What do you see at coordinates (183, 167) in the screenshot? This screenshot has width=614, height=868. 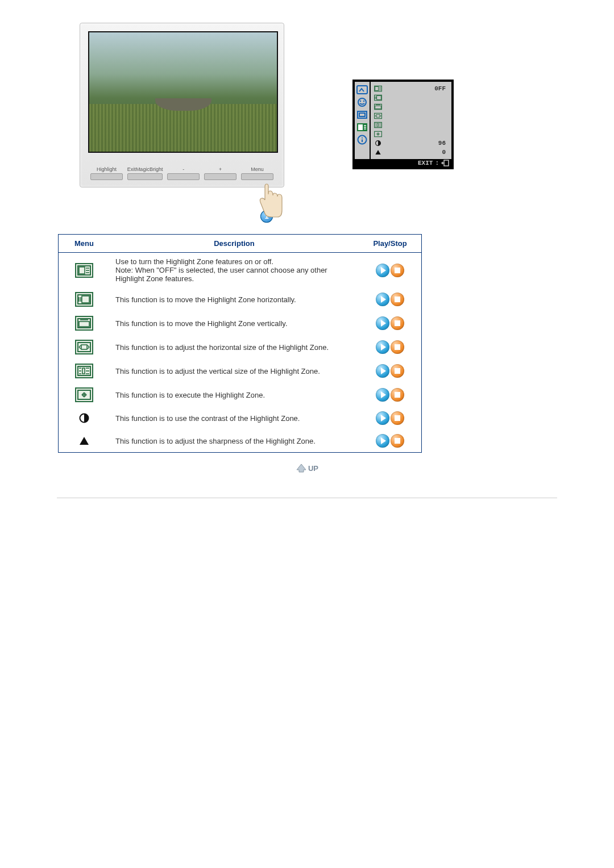 I see `monitor-button-label-top: -` at bounding box center [183, 167].